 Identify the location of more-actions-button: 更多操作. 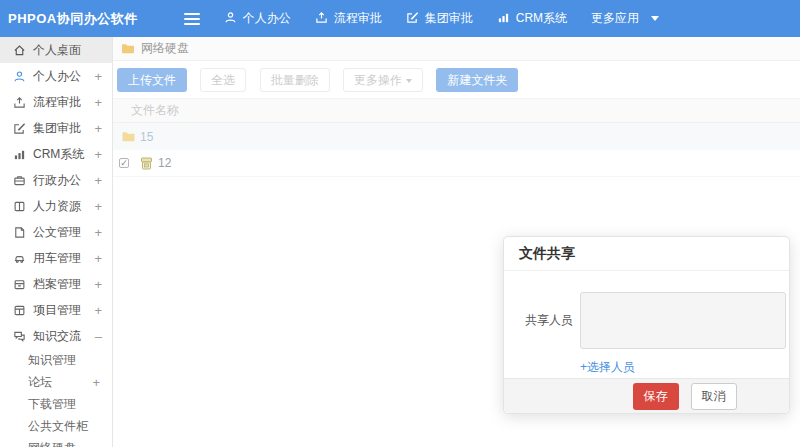
(383, 80).